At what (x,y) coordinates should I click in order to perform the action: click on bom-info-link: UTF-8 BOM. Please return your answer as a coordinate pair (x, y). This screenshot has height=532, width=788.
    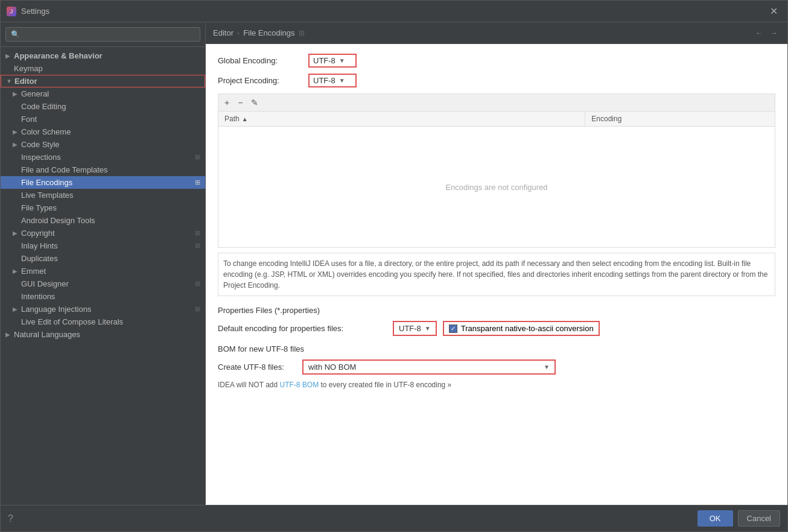
    Looking at the image, I should click on (299, 385).